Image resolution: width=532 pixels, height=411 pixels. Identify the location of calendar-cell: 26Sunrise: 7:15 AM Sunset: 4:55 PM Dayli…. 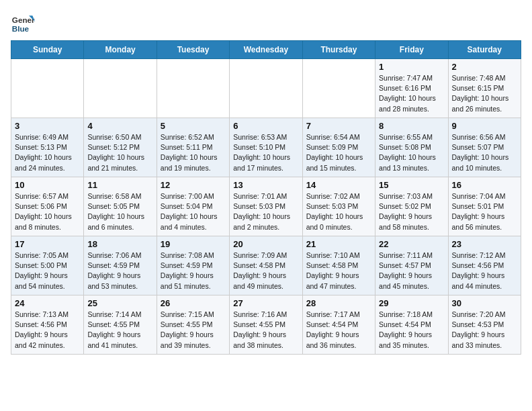
(193, 325).